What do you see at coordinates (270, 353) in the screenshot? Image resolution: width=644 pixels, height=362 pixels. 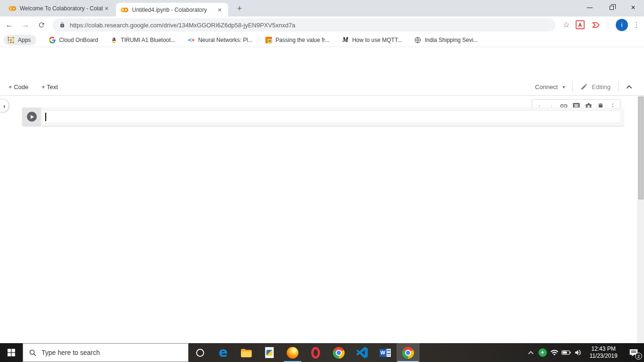 I see `python-file-icon` at bounding box center [270, 353].